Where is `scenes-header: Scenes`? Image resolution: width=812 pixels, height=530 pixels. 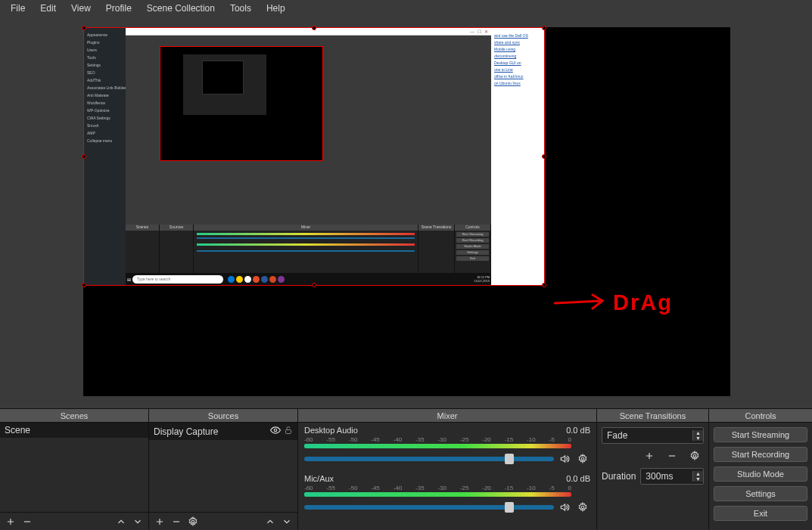
scenes-header: Scenes is located at coordinates (74, 416).